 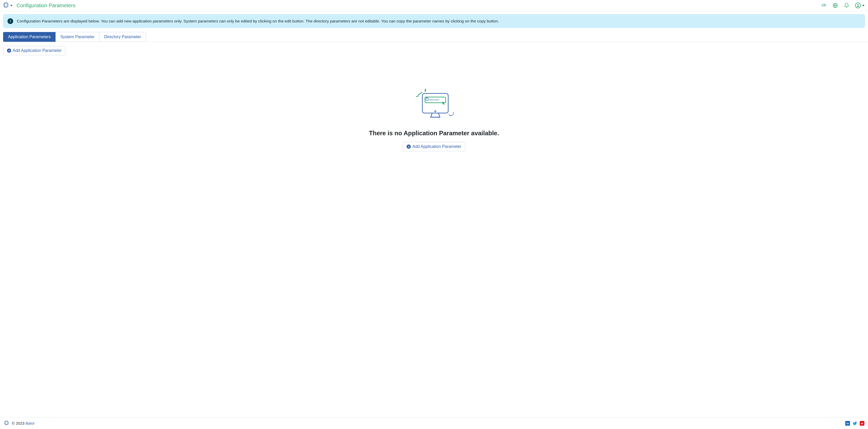 I want to click on dashboard-icon, so click(x=824, y=5).